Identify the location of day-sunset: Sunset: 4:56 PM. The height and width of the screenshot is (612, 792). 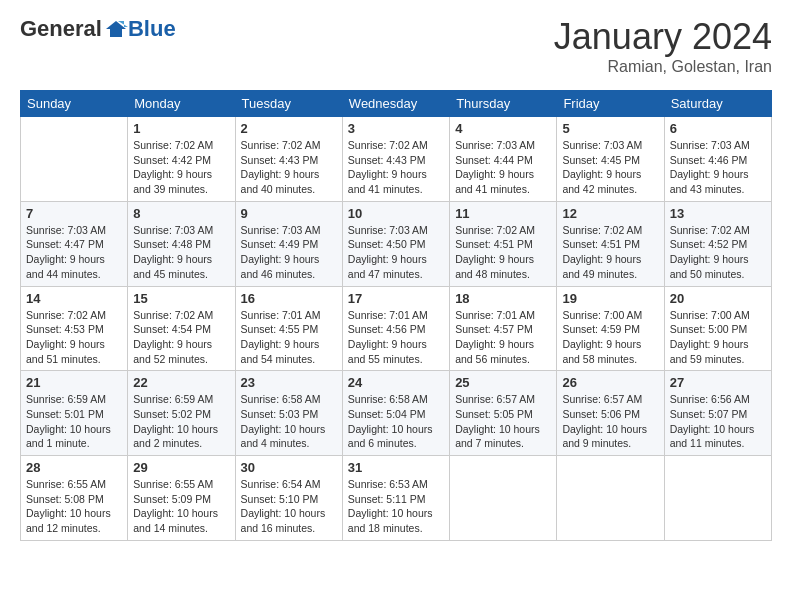
(387, 329).